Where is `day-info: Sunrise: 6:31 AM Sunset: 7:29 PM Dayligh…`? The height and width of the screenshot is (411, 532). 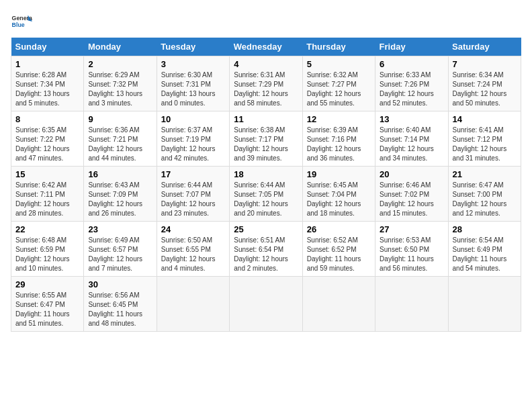
day-info: Sunrise: 6:31 AM Sunset: 7:29 PM Dayligh… is located at coordinates (266, 89).